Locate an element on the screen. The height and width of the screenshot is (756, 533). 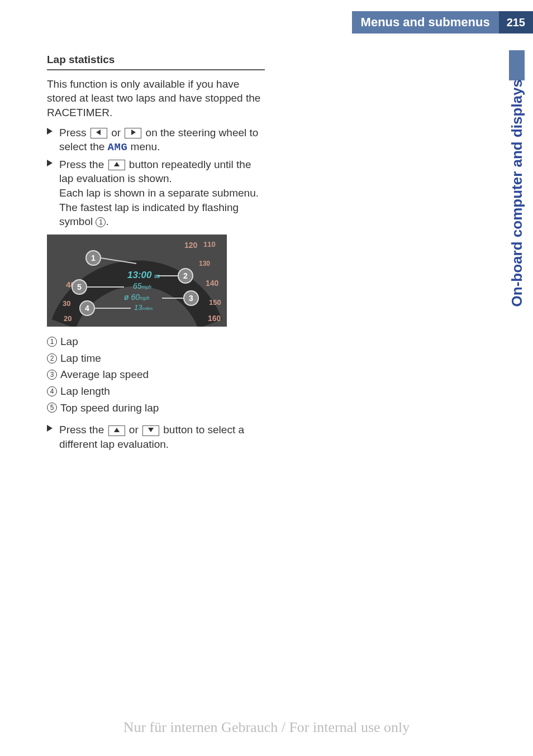
circled-1: 1 is located at coordinates (52, 342).